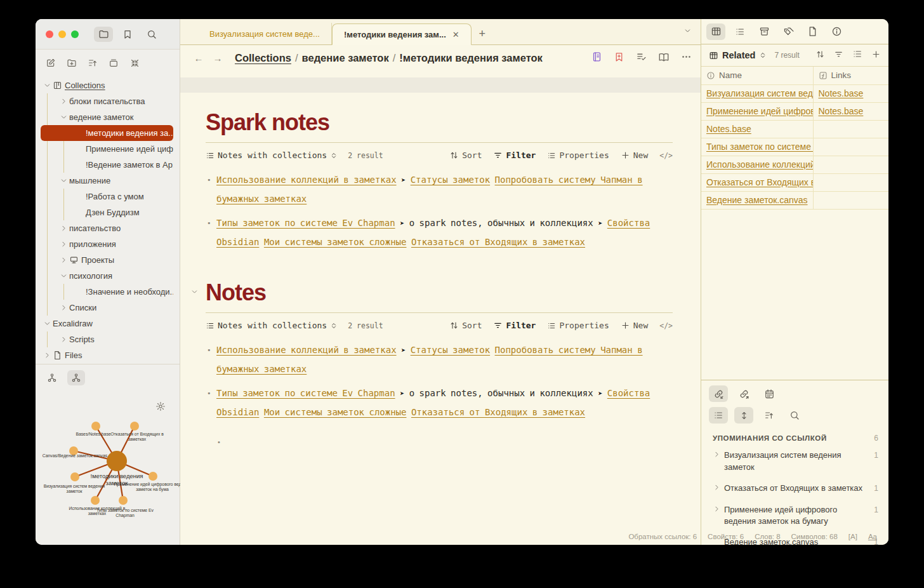 The image size is (924, 588). Describe the element at coordinates (263, 58) in the screenshot. I see `breadcrumb-root: Collections` at that location.